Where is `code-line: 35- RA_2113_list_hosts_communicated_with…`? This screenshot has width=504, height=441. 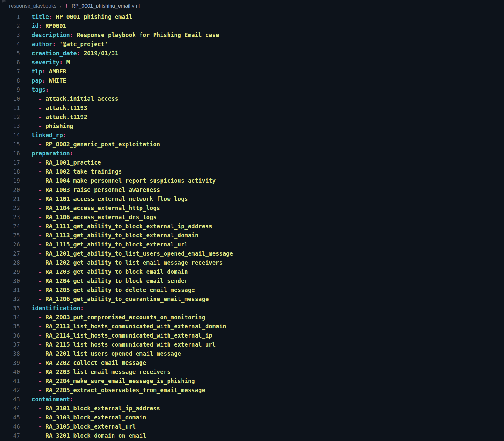 code-line: 35- RA_2113_list_hosts_communicated_with… is located at coordinates (252, 326).